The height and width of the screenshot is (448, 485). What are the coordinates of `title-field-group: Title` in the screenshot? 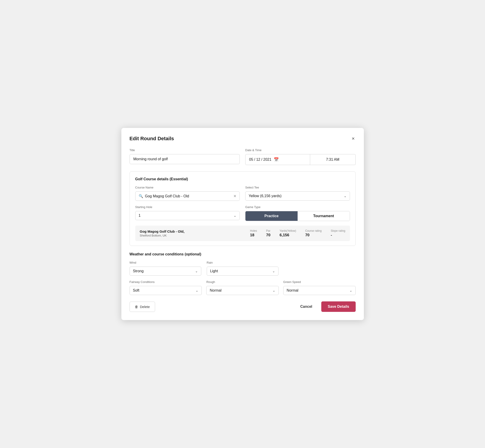 It's located at (185, 157).